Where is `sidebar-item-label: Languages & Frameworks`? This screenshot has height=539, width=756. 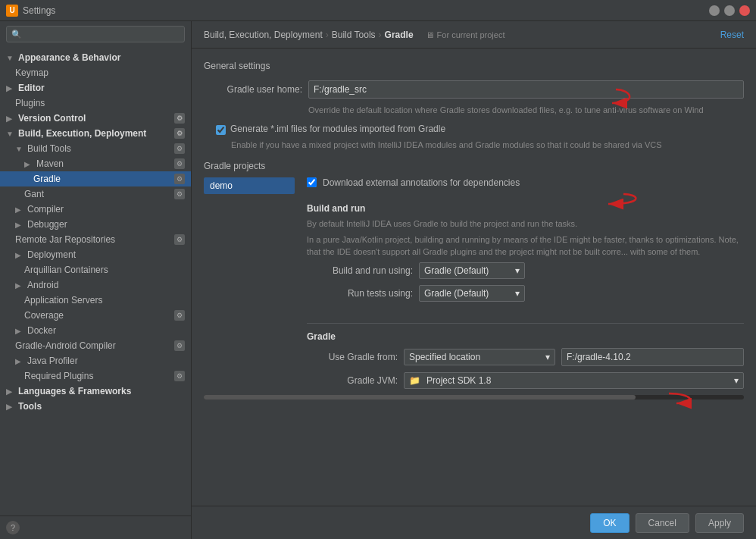
sidebar-item-label: Languages & Frameworks is located at coordinates (74, 391).